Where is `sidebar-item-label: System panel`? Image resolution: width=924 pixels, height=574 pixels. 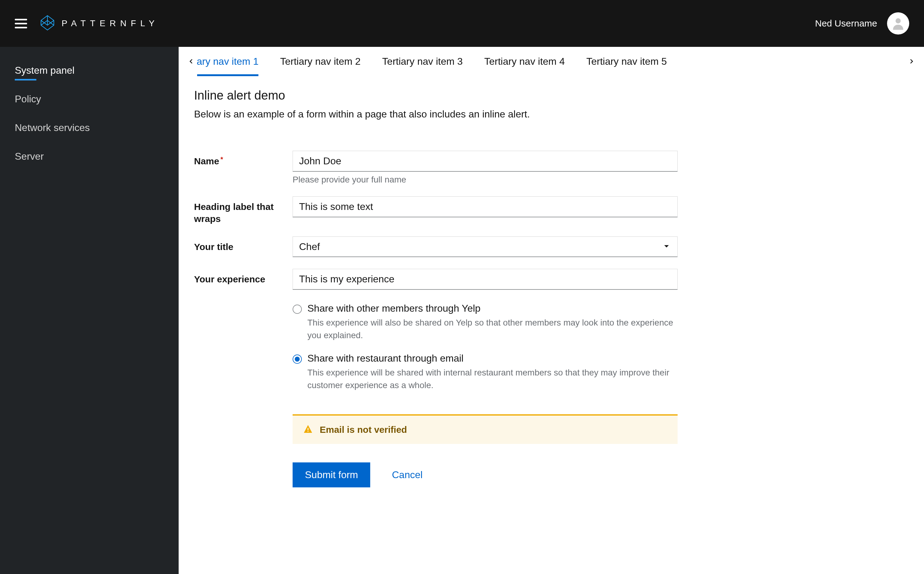 sidebar-item-label: System panel is located at coordinates (45, 71).